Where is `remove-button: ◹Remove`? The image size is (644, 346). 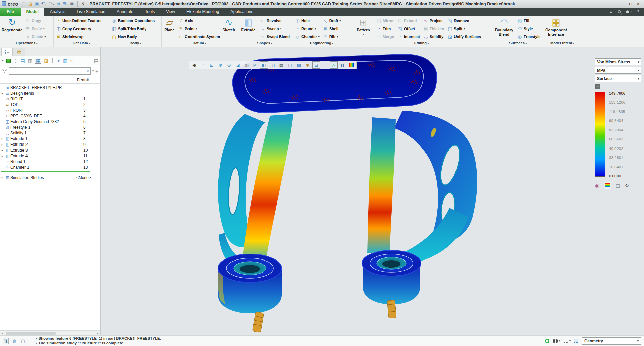
remove-button: ◹Remove is located at coordinates (464, 21).